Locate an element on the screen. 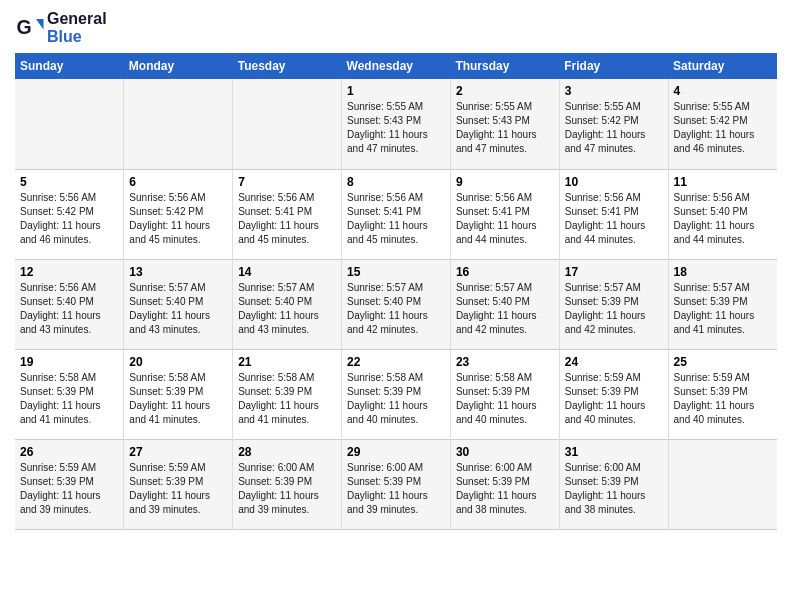  day-number: 12 is located at coordinates (69, 272).